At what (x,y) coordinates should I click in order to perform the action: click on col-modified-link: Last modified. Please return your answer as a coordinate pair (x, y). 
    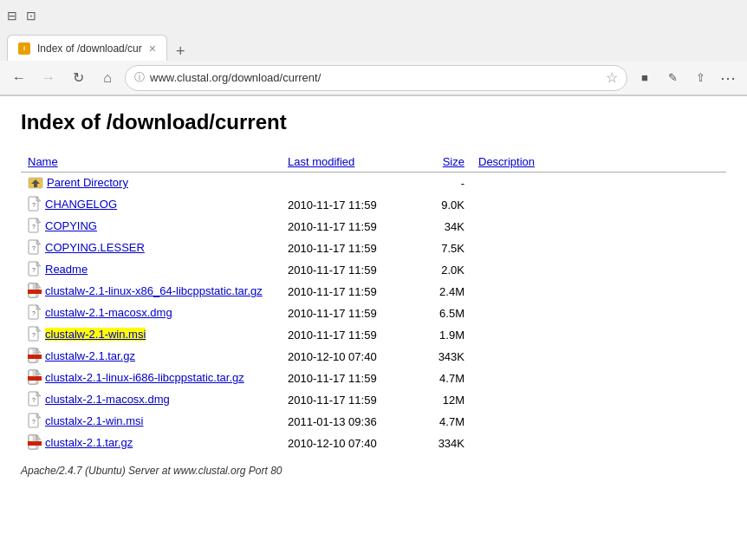
    Looking at the image, I should click on (321, 161).